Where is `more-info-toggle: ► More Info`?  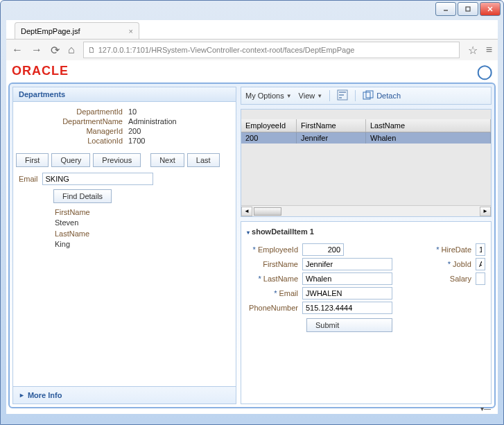 more-info-toggle: ► More Info is located at coordinates (125, 395).